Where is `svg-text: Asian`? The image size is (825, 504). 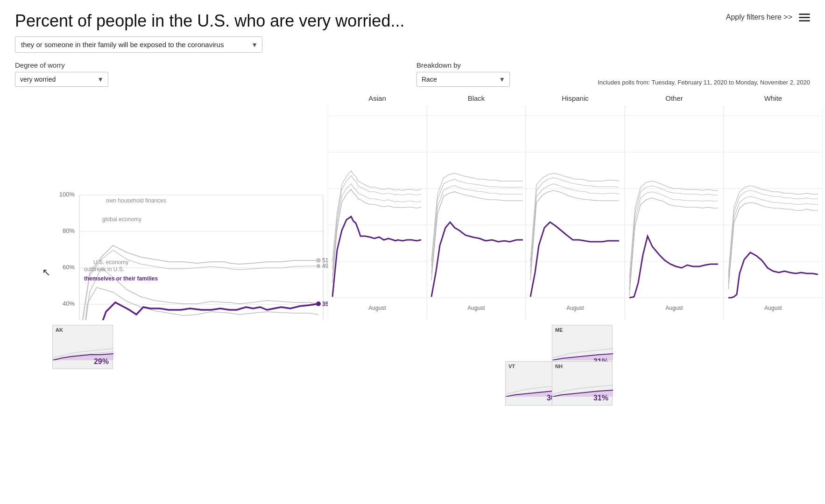 svg-text: Asian is located at coordinates (377, 98).